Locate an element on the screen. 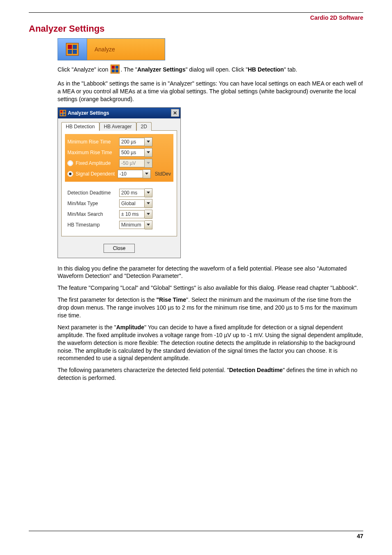  local-settings-group: Minimum Rise Time Maximum Rise Time is located at coordinates (119, 158).